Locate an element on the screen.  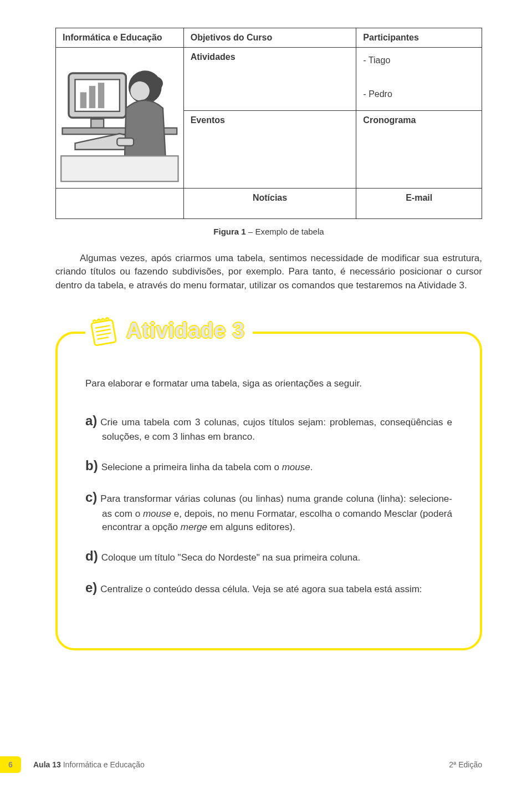
figure-caption: Figura 1 – Exemplo de tabela is located at coordinates (269, 232).